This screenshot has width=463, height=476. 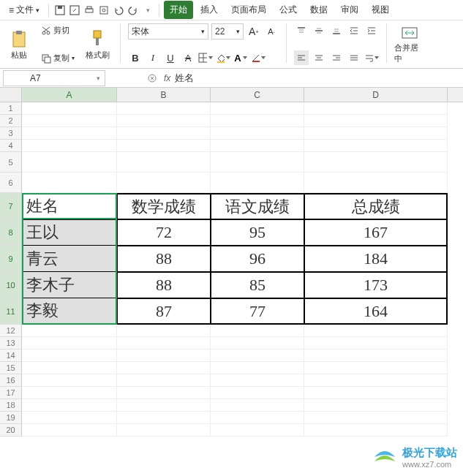 I want to click on row-header: 18, so click(x=11, y=405).